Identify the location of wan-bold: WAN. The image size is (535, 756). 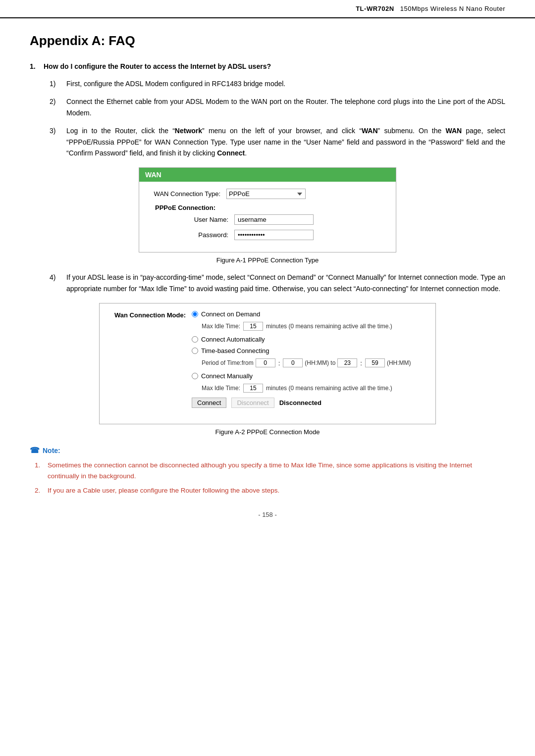
(370, 131).